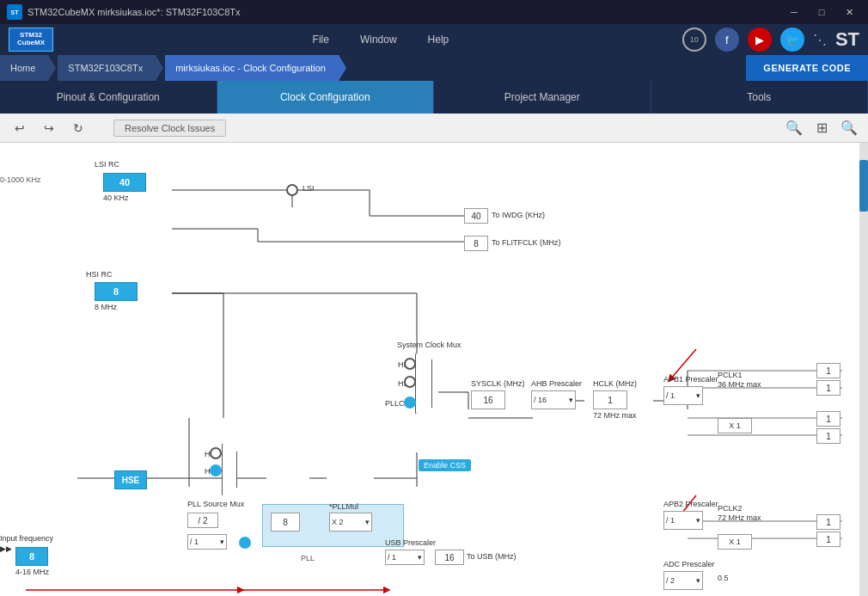 Image resolution: width=868 pixels, height=596 pixels. I want to click on div2-box: / 2, so click(203, 520).